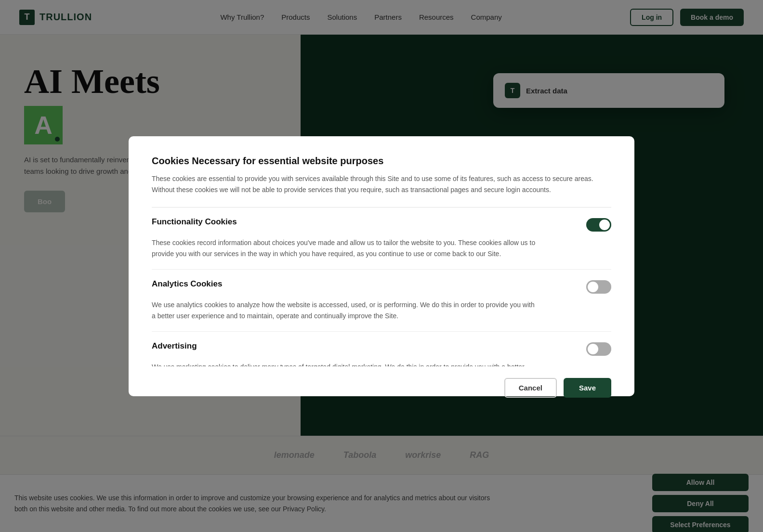 The image size is (763, 532). Describe the element at coordinates (382, 305) in the screenshot. I see `analytics-cookies-section: Analytics Cookies We use analytics cooki…` at that location.